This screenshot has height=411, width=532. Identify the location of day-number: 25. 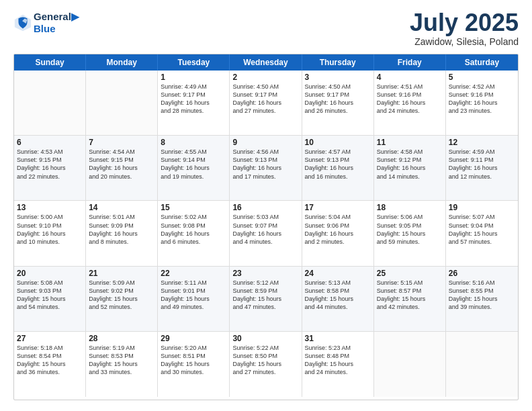
(410, 273).